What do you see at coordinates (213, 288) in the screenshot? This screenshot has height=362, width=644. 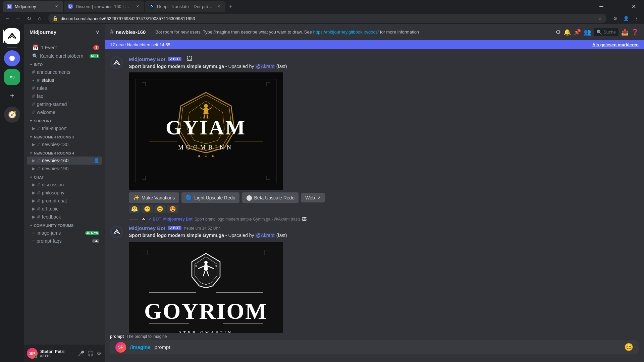 I see `image-attachment-2: ★ ★ GOYRIOM` at bounding box center [213, 288].